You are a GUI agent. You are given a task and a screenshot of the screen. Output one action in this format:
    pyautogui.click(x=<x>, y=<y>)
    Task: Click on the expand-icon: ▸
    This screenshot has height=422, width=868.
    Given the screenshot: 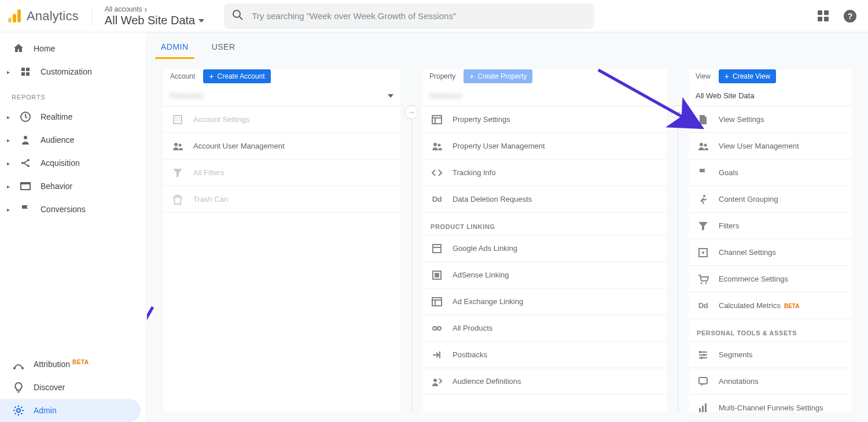 What is the action you would take?
    pyautogui.click(x=8, y=163)
    